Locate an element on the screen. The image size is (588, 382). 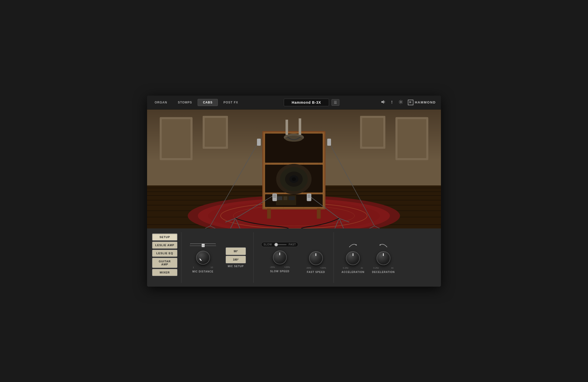
deceleration-range: 0.25x 4x is located at coordinates (383, 268).